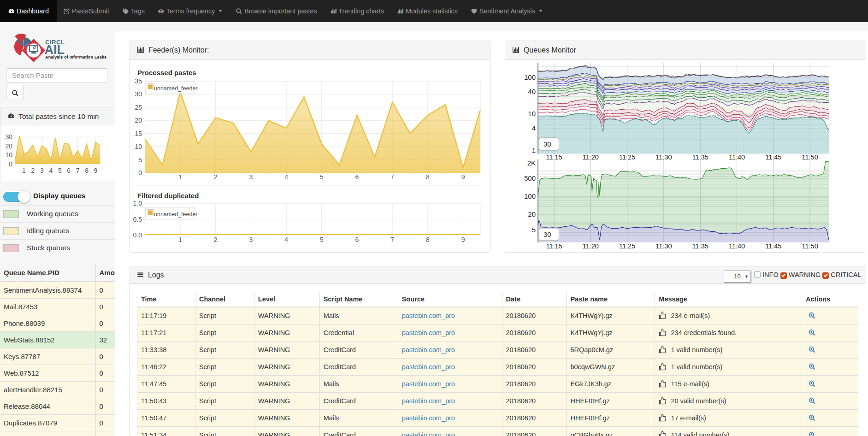 Image resolution: width=868 pixels, height=436 pixels. I want to click on svg-text: 25, so click(138, 107).